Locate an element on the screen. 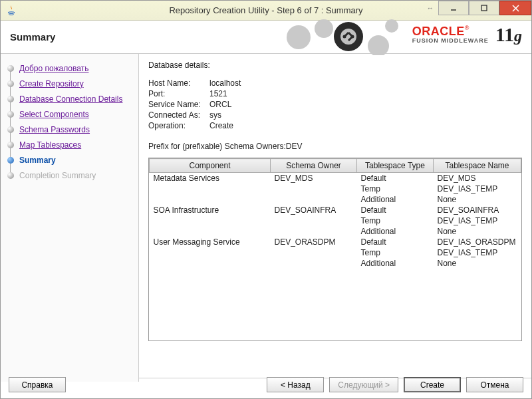 The width and height of the screenshot is (532, 399). table-row: SOA InfrastructureDEV_SOAINFRADefaultDEV… is located at coordinates (335, 210).